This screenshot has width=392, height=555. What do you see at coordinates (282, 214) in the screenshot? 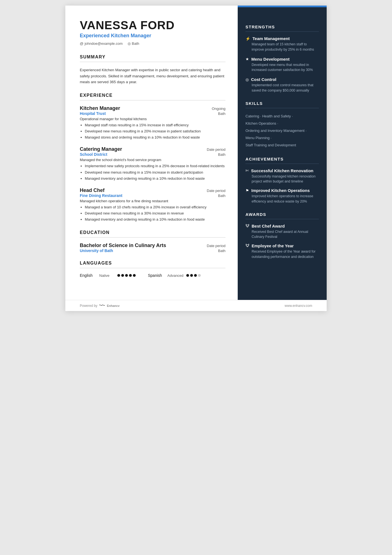
I see `awards-title: AWARDS` at bounding box center [282, 214].